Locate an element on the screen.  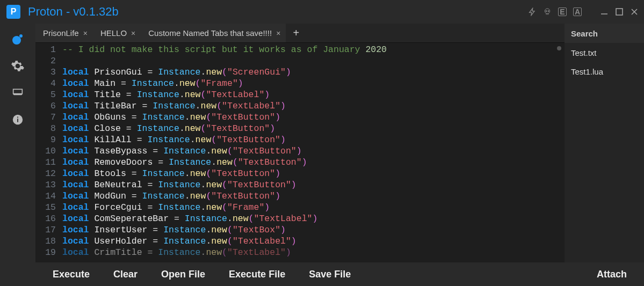
bottom-toolbar: Execute Clear Open File Execute File Sav… is located at coordinates (322, 274).